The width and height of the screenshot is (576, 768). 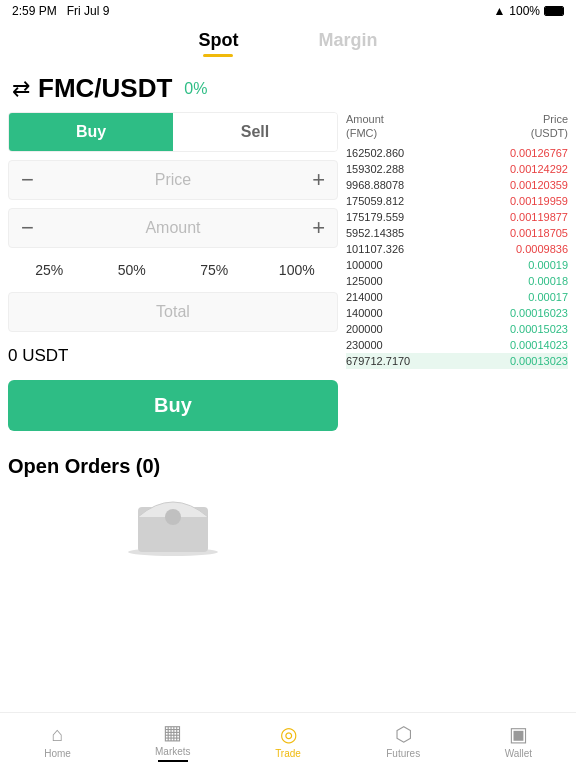 What do you see at coordinates (21, 89) in the screenshot?
I see `swap-icon: ⇄` at bounding box center [21, 89].